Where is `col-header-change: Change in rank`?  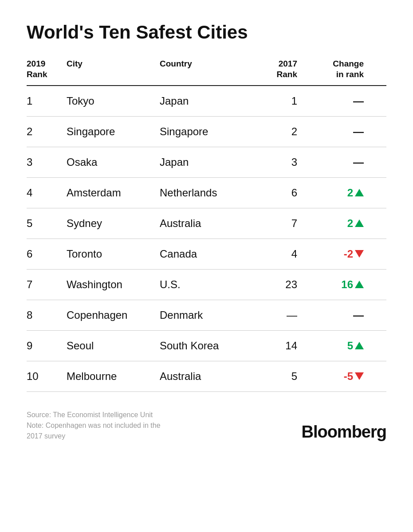 col-header-change: Change in rank is located at coordinates (330, 69).